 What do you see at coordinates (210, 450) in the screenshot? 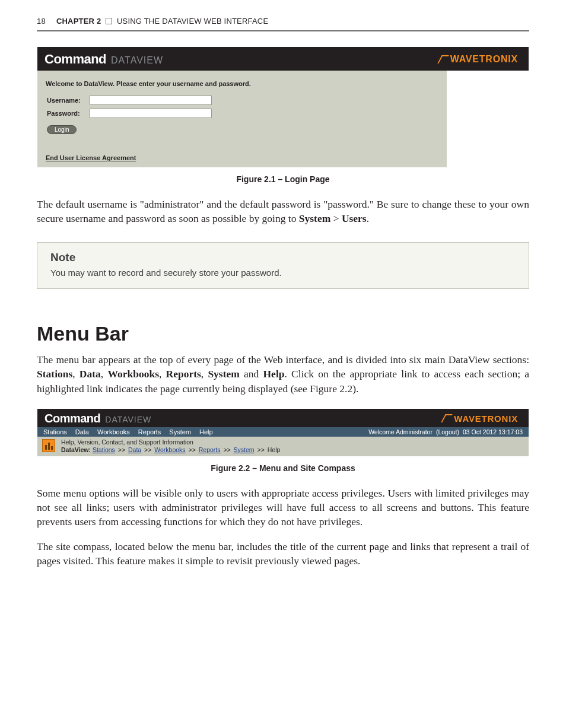
I see `compass-link-reports: Reports` at bounding box center [210, 450].